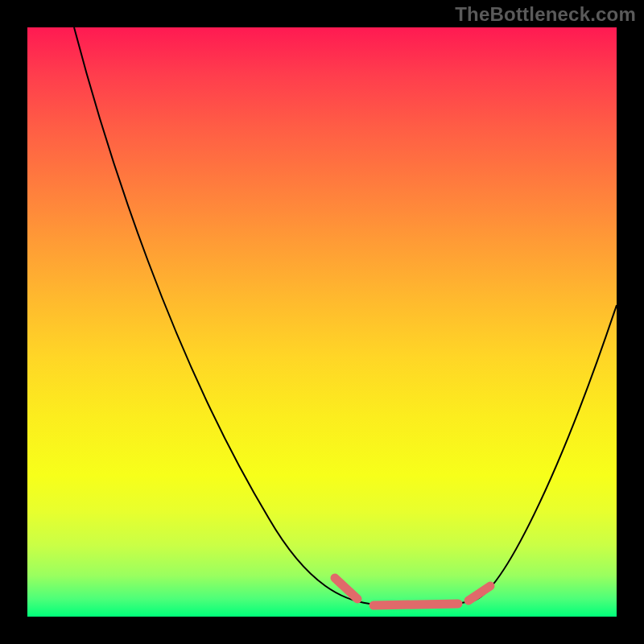 Image resolution: width=644 pixels, height=644 pixels. Describe the element at coordinates (415, 605) in the screenshot. I see `highlight-segment-flat` at that location.